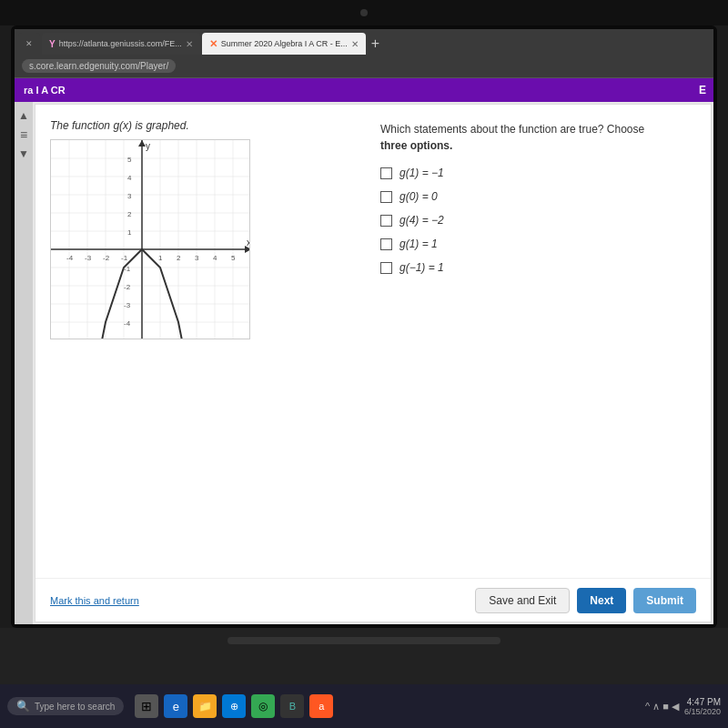 This screenshot has width=728, height=728. Describe the element at coordinates (539, 197) in the screenshot. I see `option-2: g(0) = 0` at that location.